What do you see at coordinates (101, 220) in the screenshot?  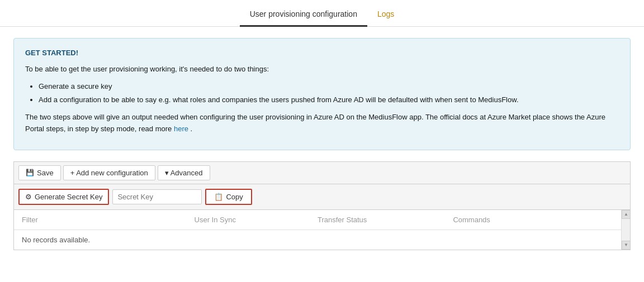 I see `col-header-filter: Filter` at bounding box center [101, 220].